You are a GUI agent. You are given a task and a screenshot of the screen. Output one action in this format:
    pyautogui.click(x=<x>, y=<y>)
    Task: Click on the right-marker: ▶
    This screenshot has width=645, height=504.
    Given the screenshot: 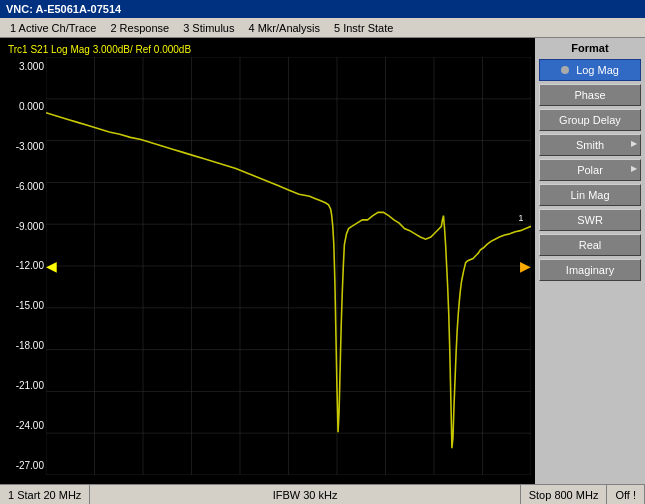 What is the action you would take?
    pyautogui.click(x=526, y=266)
    